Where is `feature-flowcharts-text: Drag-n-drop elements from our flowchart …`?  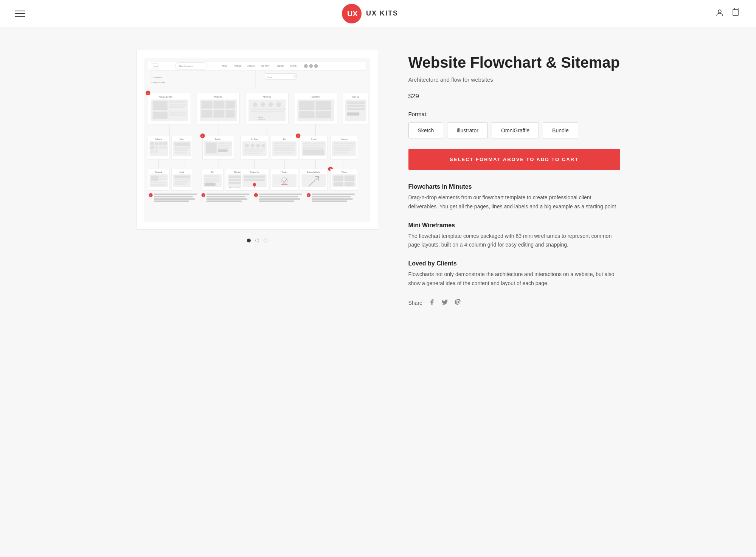
feature-flowcharts-text: Drag-n-drop elements from our flowchart … is located at coordinates (514, 202).